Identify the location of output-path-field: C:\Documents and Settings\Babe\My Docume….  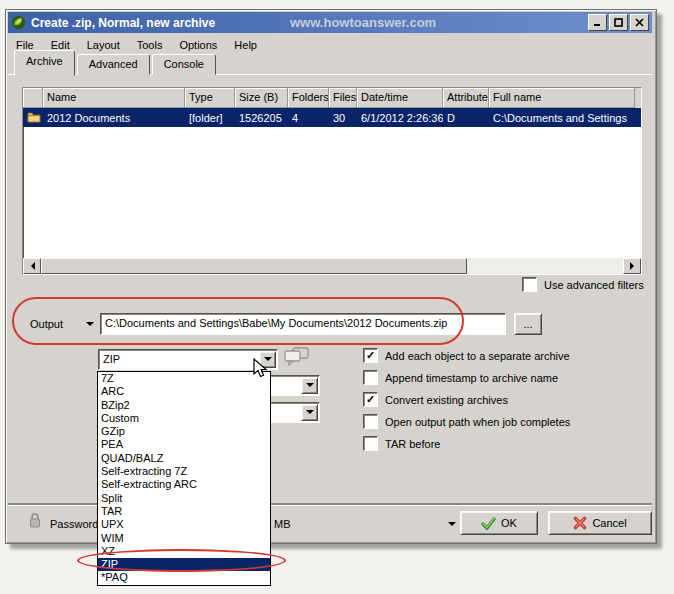
(303, 324).